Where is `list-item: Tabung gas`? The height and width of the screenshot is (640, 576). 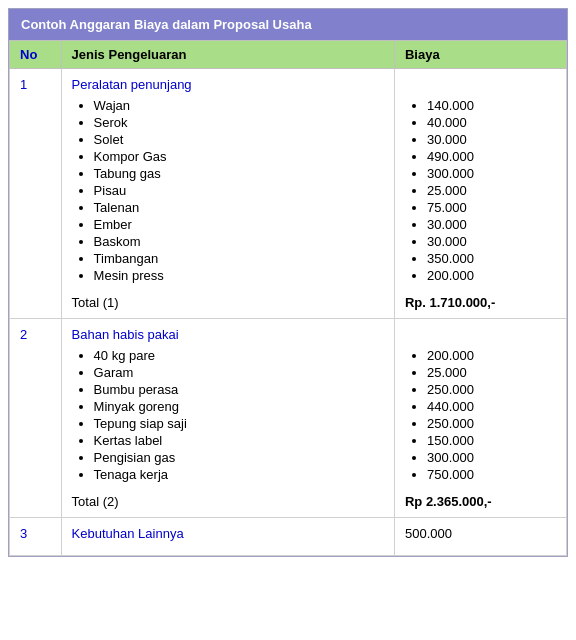
list-item: Tabung gas is located at coordinates (239, 174).